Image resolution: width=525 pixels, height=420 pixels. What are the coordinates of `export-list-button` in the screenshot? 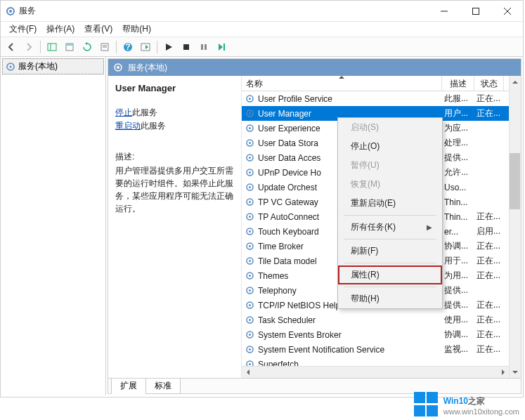 It's located at (145, 47).